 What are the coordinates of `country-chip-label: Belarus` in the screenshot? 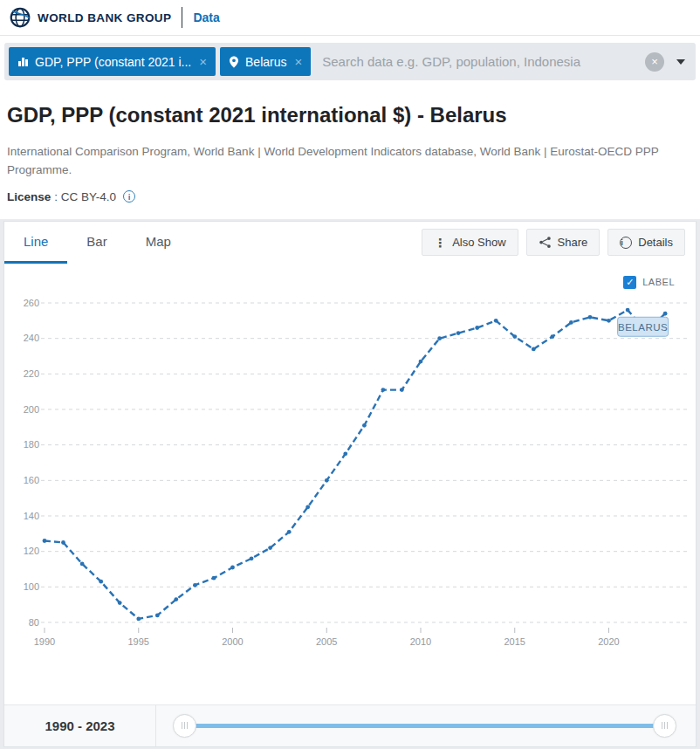 It's located at (265, 62).